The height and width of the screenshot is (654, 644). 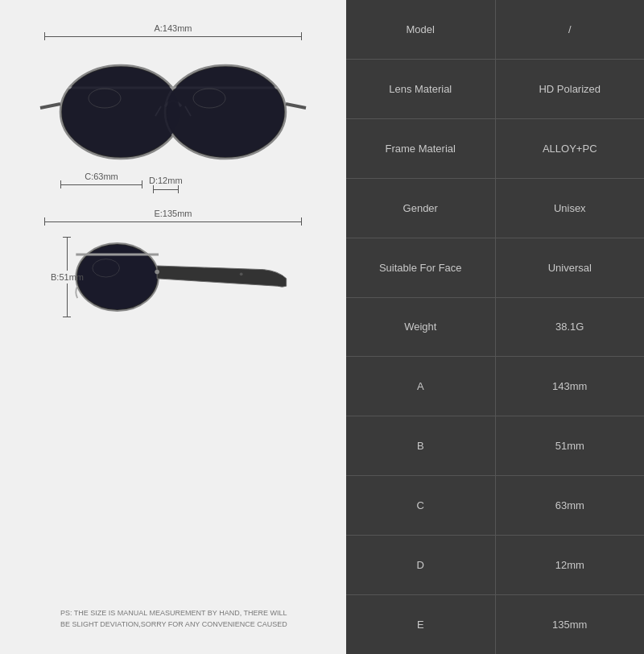 I want to click on spec-label: Gender, so click(x=420, y=208).